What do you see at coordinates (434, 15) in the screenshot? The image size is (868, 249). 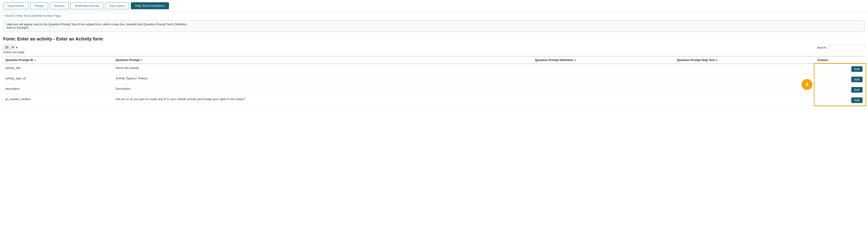 I see `back-link: < Back to Help Text & Definitions Main P…` at bounding box center [434, 15].